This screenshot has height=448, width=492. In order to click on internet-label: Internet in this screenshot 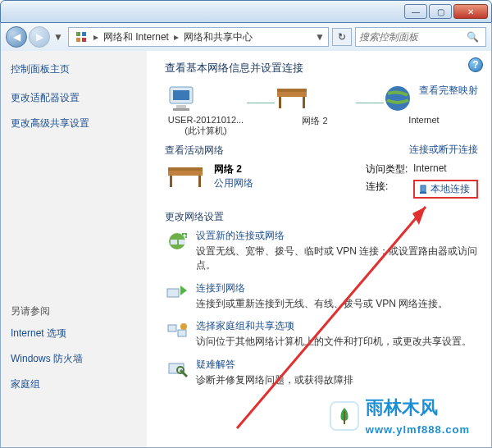, I will do `click(424, 120)`.